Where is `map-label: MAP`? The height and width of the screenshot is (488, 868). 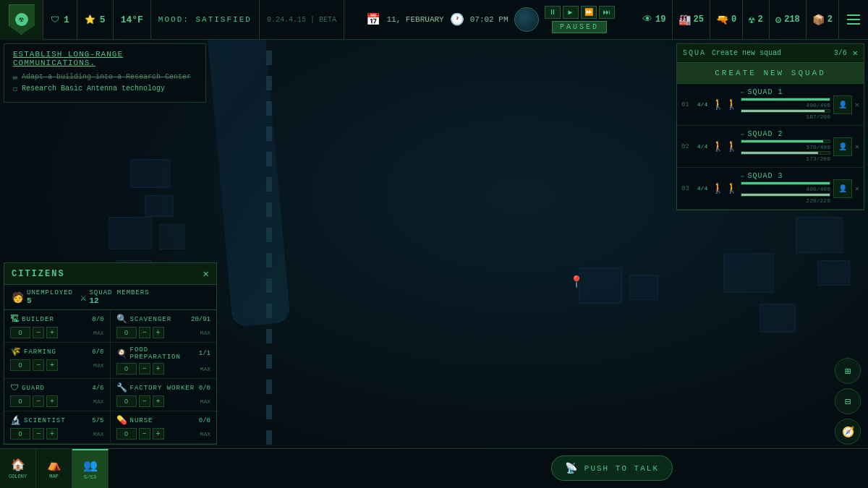 map-label: MAP is located at coordinates (54, 476).